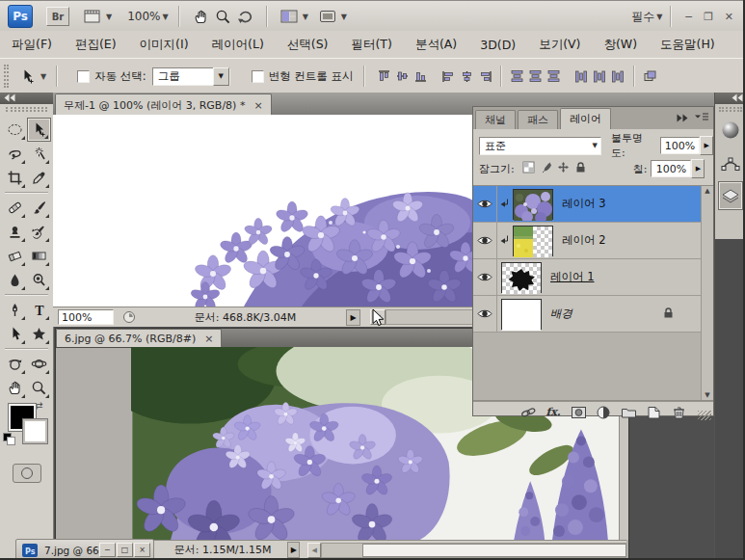  What do you see at coordinates (540, 147) in the screenshot?
I see `blend-mode-dropdown: 표준 ▼` at bounding box center [540, 147].